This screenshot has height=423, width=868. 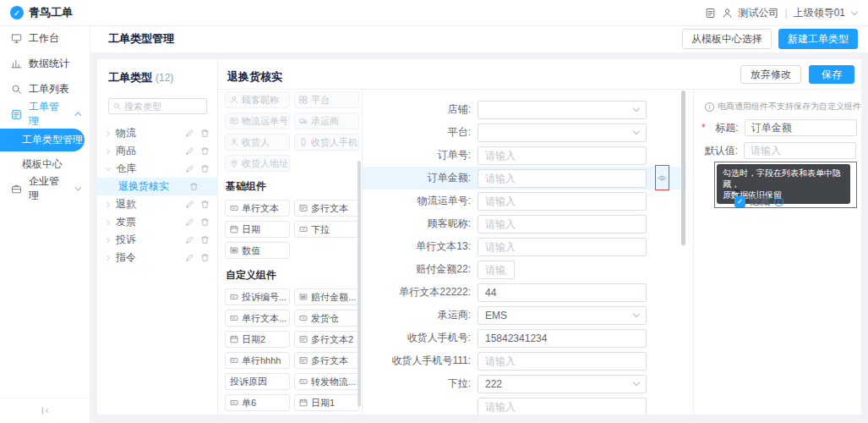 I want to click on collapse-sidebar-icon, so click(x=45, y=410).